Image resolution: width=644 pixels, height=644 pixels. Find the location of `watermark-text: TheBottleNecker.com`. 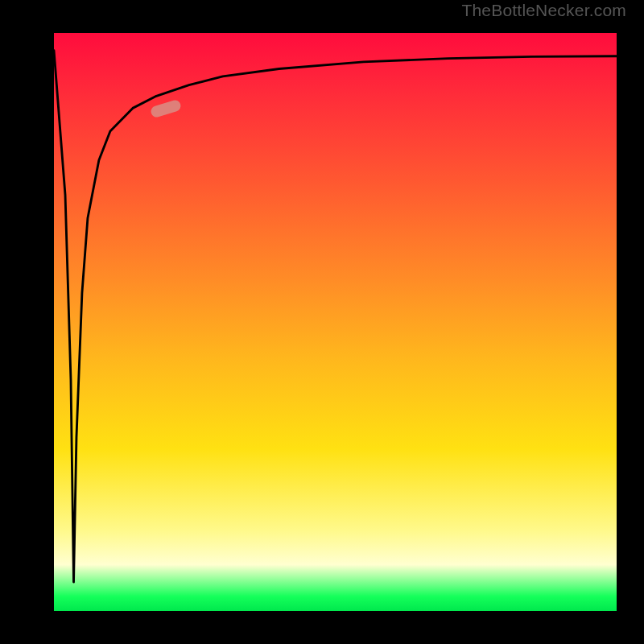

watermark-text: TheBottleNecker.com is located at coordinates (544, 10).